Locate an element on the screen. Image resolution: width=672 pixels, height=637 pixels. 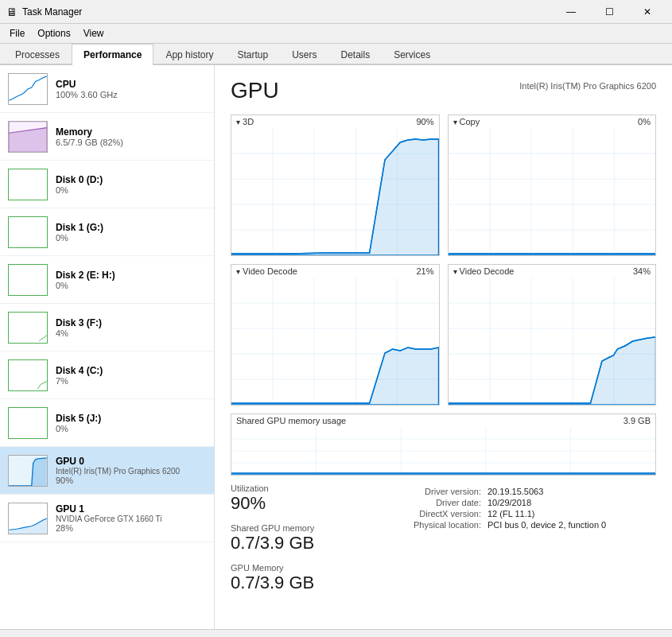
graph-3d-percent: 90% is located at coordinates (425, 122).